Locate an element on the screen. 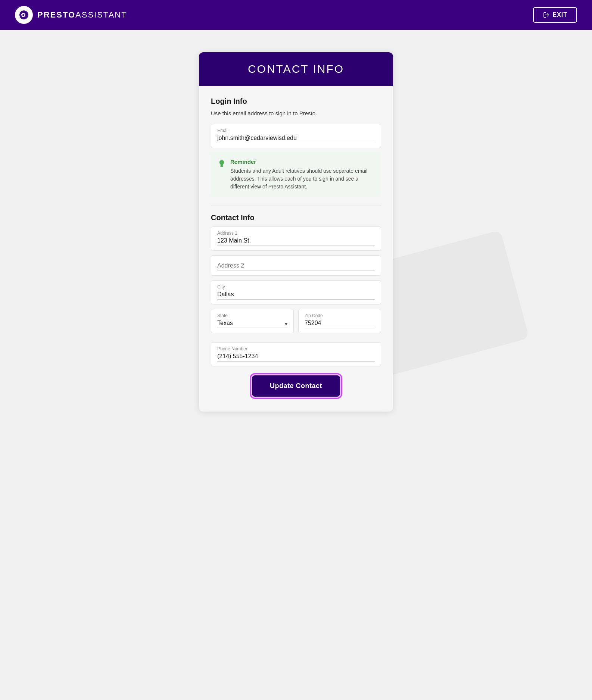  logo-area: PRESTOASSISTANT is located at coordinates (71, 15).